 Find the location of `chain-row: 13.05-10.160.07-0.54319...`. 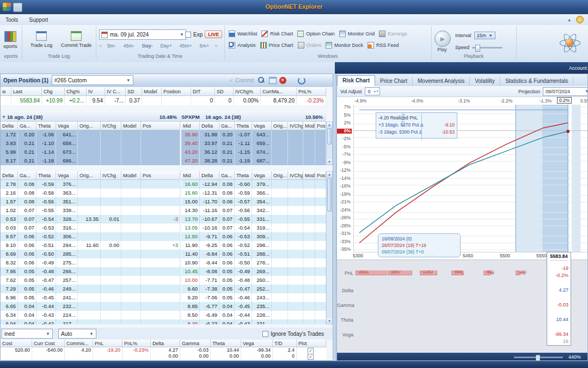

chain-row: 13.05-10.160.07-0.54319... is located at coordinates (254, 228).